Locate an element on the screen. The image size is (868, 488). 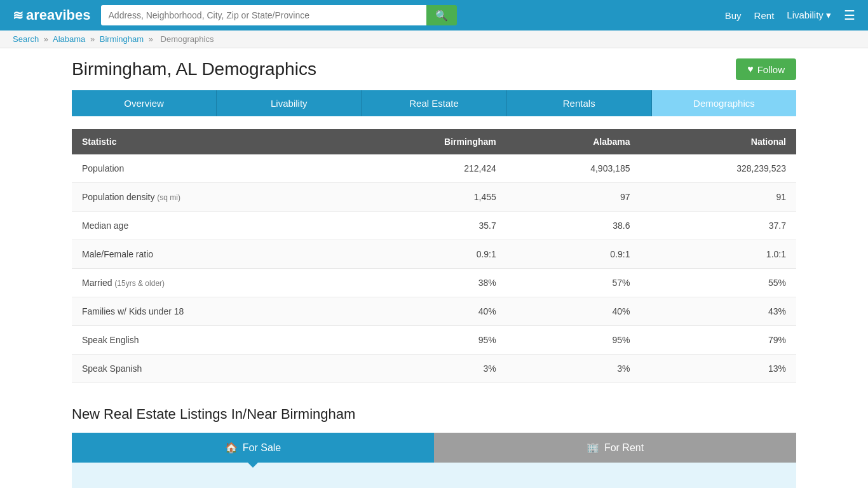
birmingham-value: 1,455 is located at coordinates (426, 197).